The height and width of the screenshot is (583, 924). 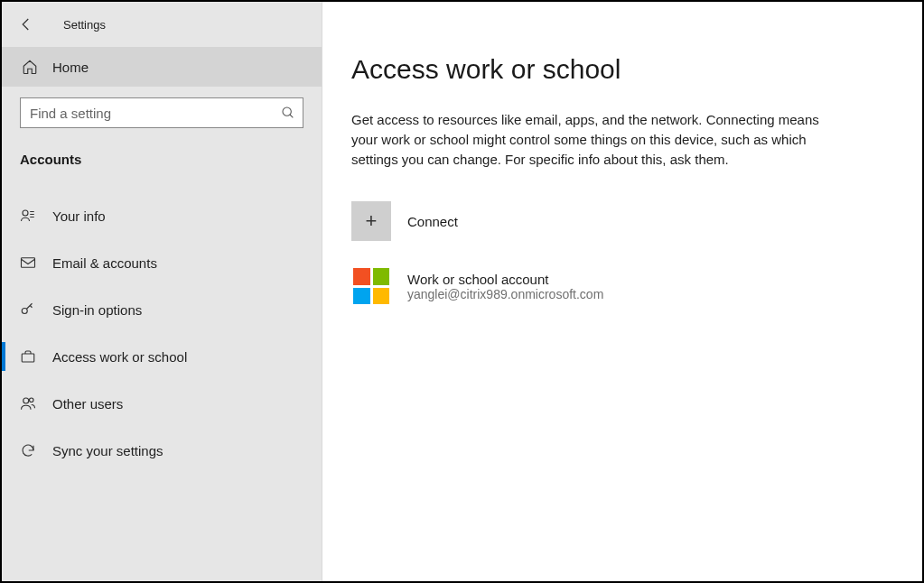 I want to click on sync-icon, so click(x=36, y=450).